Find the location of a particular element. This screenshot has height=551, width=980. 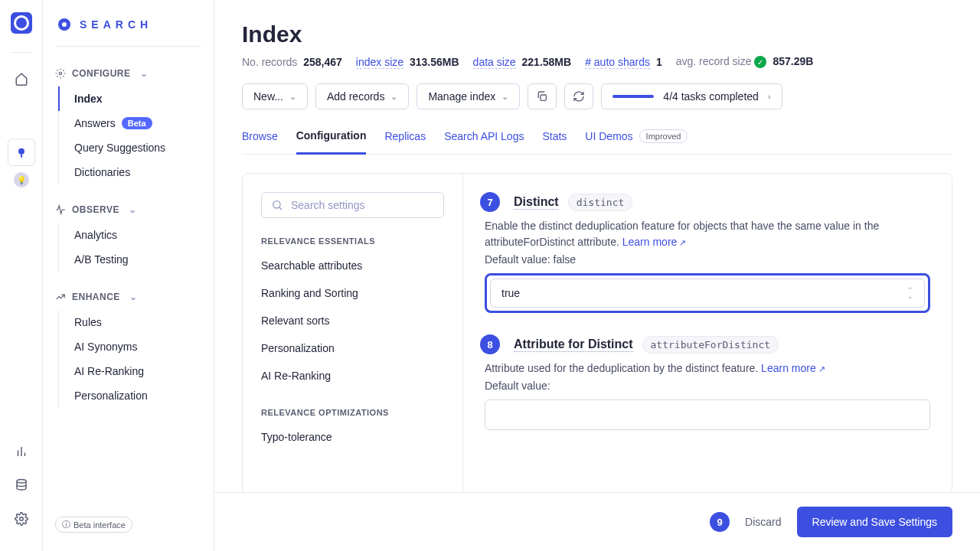

sidebar-item-ai-synonyms: AI Synonyms is located at coordinates (130, 347).